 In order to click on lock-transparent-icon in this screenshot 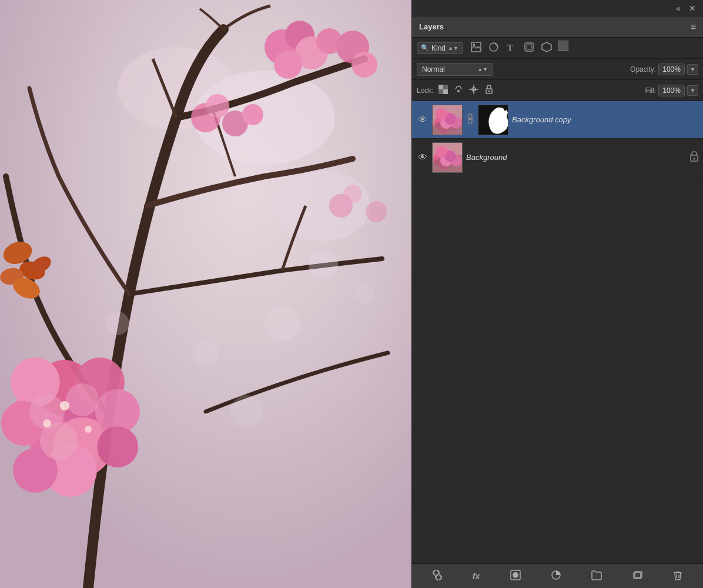, I will do `click(443, 91)`.